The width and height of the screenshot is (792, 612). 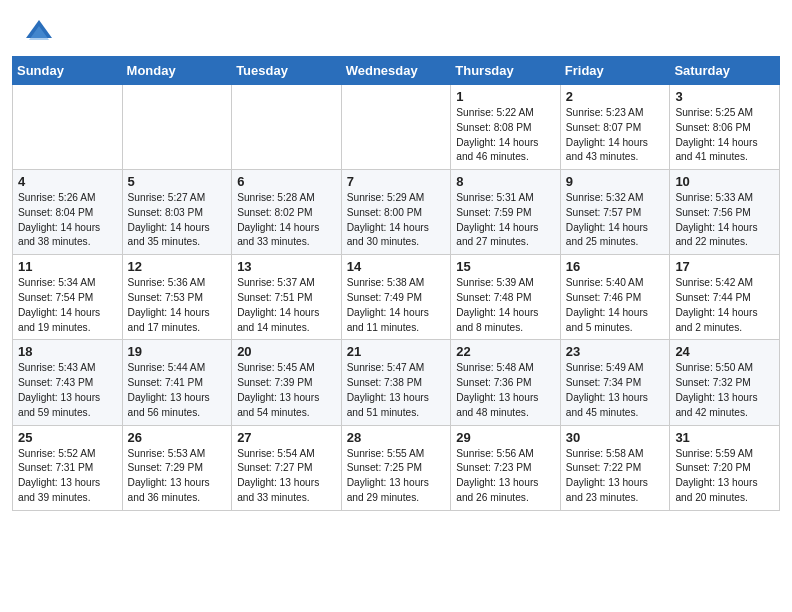 What do you see at coordinates (178, 220) in the screenshot?
I see `day-info: Sunrise: 5:27 AMSunset: 8:03 PMDaylight:…` at bounding box center [178, 220].